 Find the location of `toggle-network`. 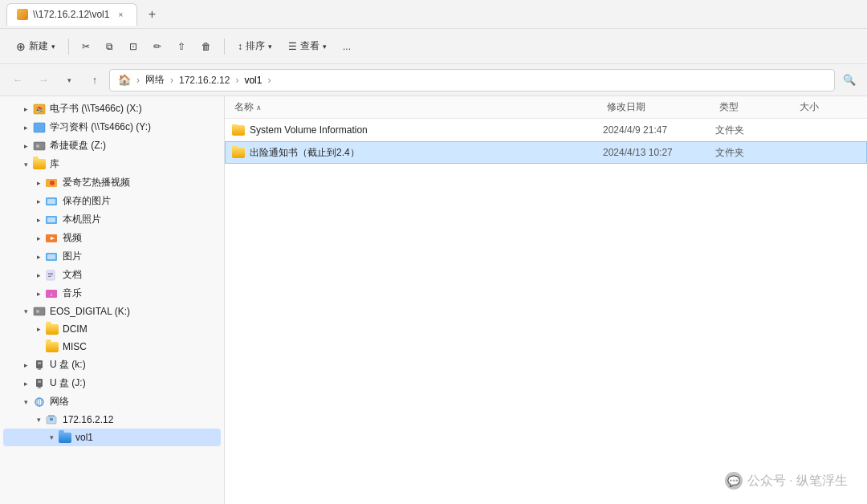

toggle-network is located at coordinates (26, 402).